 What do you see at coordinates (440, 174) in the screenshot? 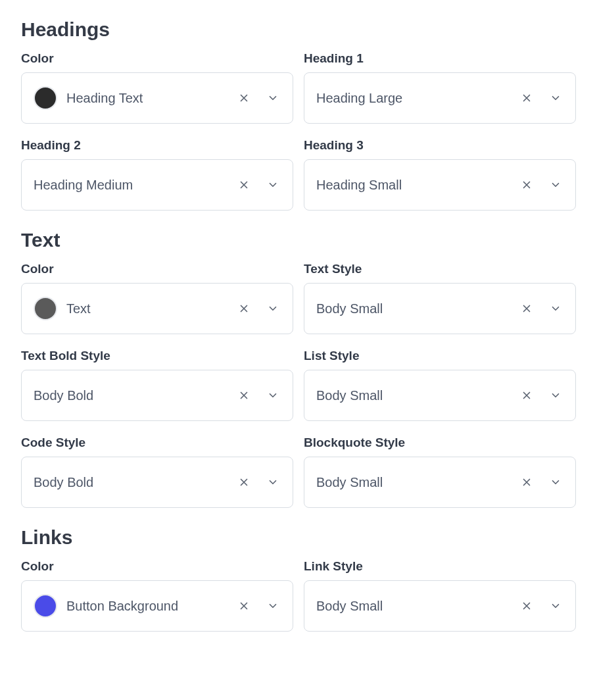
I see `field-heading3: Heading 3 Heading Small` at bounding box center [440, 174].